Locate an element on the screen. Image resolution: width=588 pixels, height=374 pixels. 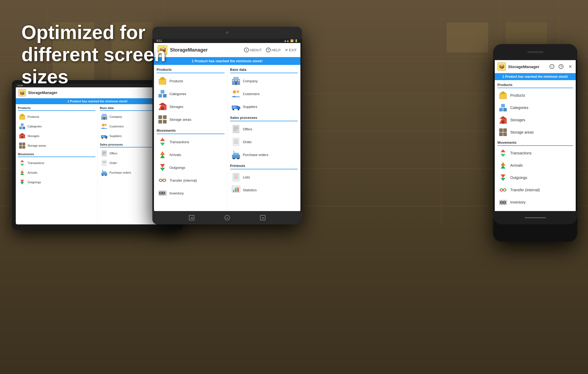
phone-help-btn: ? is located at coordinates (561, 67).